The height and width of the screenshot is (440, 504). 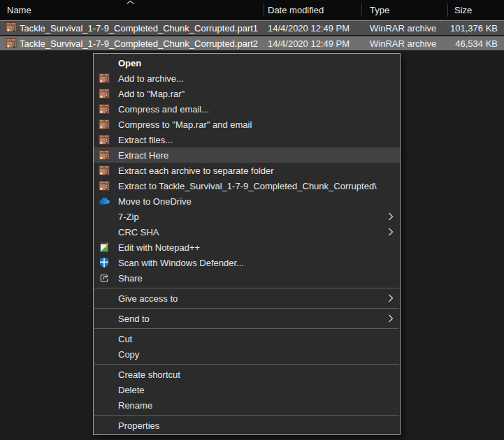 I want to click on menu-item-label: Open, so click(x=130, y=63).